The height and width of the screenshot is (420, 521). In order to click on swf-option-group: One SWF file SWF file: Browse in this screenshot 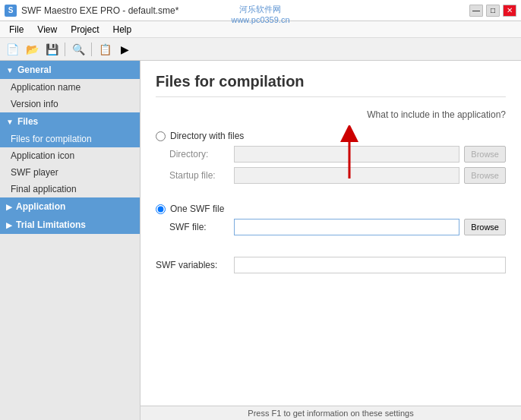, I will do `click(331, 222)`.